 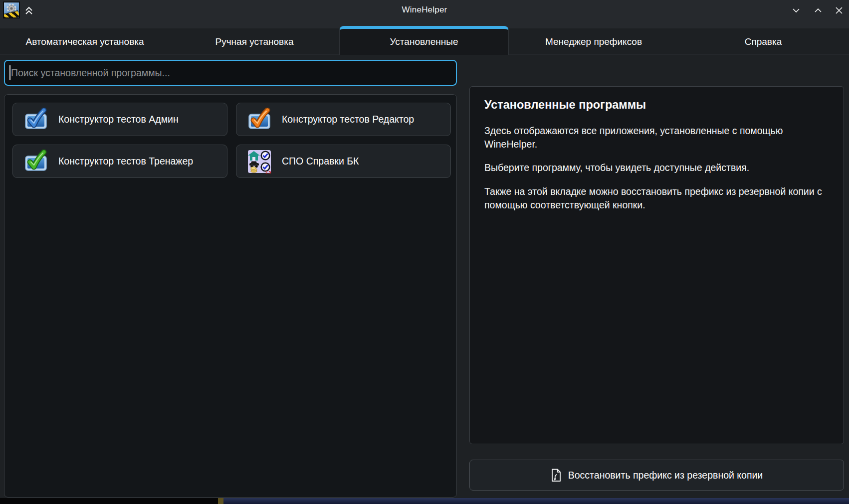 I want to click on background-strip-dark, so click(x=109, y=501).